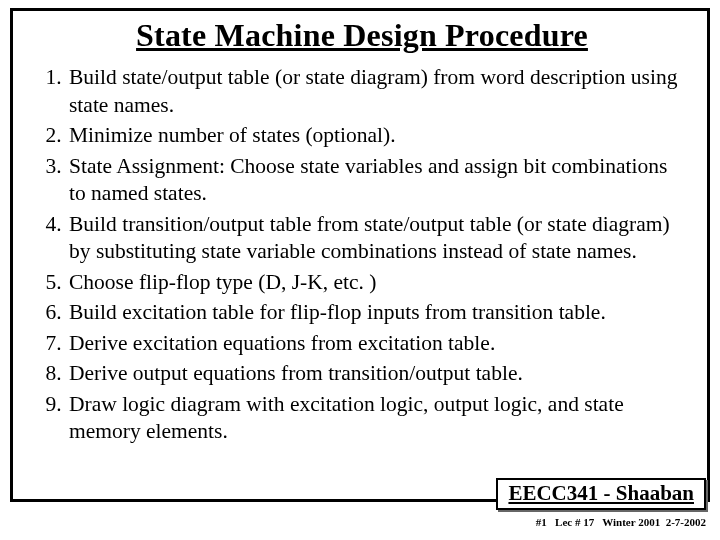 Image resolution: width=720 pixels, height=540 pixels. I want to click on list-item: Choose flip-flop type (D, J-K, etc. ), so click(378, 283).